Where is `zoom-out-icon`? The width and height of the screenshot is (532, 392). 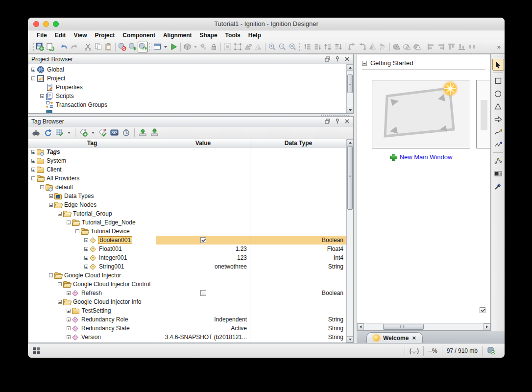 zoom-out-icon is located at coordinates (282, 47).